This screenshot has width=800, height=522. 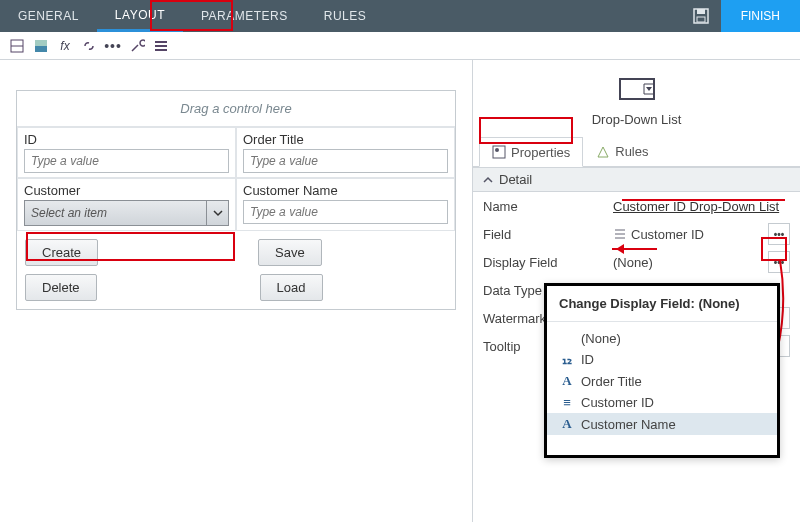 I want to click on properties-icon, so click(x=499, y=152).